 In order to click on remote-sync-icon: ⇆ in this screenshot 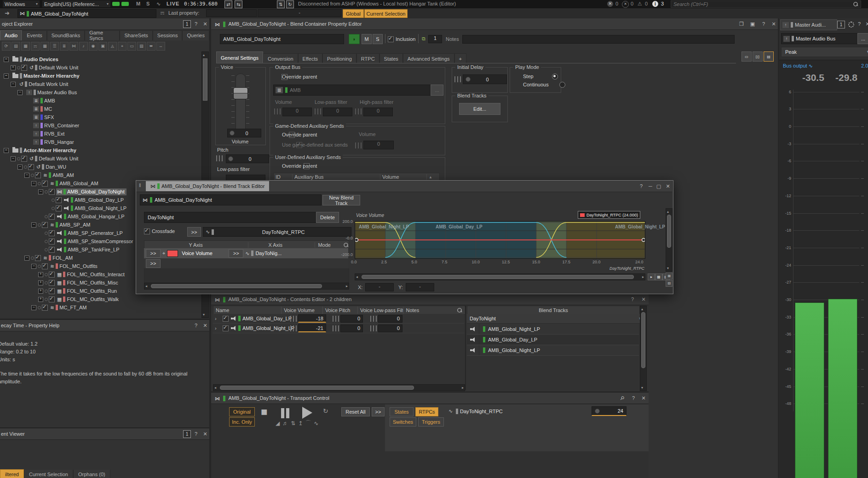, I will do `click(238, 5)`.